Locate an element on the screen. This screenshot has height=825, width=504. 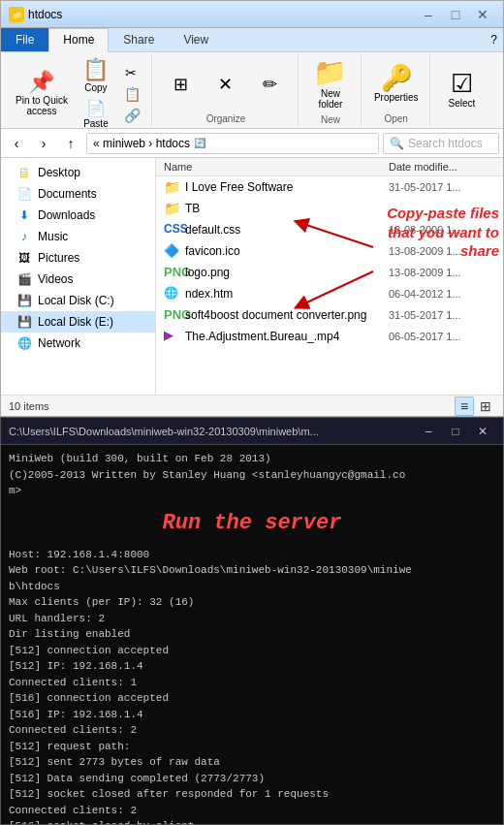
terminal-line: [516] socket closed by client is located at coordinates (252, 821).